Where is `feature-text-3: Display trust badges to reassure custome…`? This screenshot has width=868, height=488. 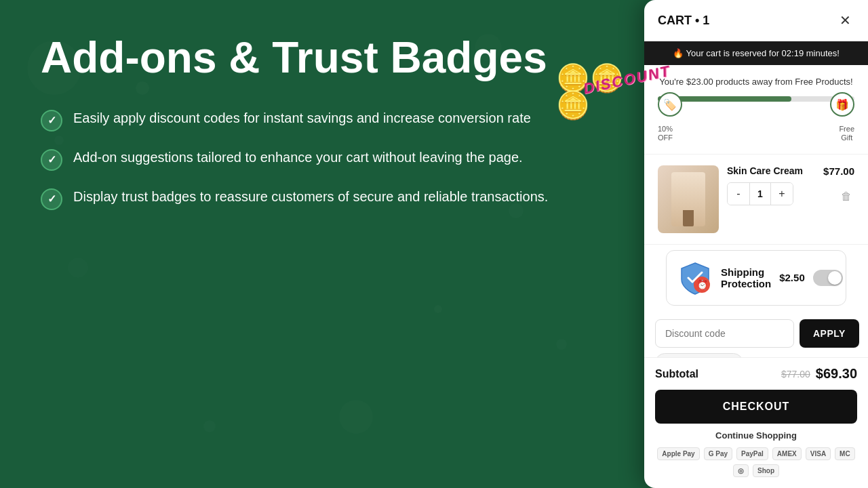
feature-text-3: Display trust badges to reassure custome… is located at coordinates (311, 197).